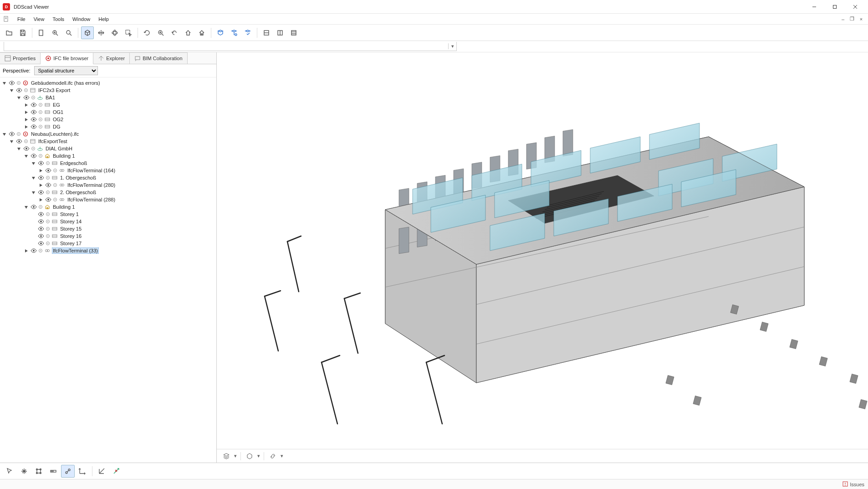 This screenshot has height=489, width=868. What do you see at coordinates (21, 19) in the screenshot?
I see `menu-file: File` at bounding box center [21, 19].